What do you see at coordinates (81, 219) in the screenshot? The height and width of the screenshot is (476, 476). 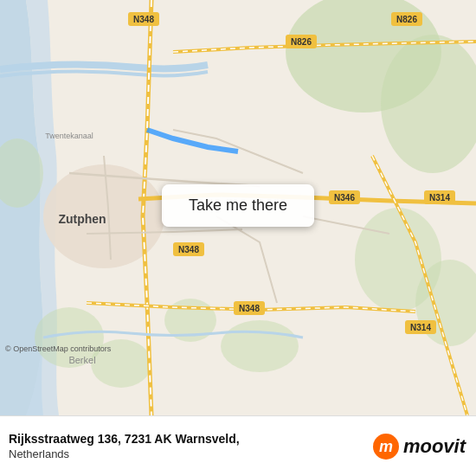 I see `svg-text: Zutphen` at bounding box center [81, 219].